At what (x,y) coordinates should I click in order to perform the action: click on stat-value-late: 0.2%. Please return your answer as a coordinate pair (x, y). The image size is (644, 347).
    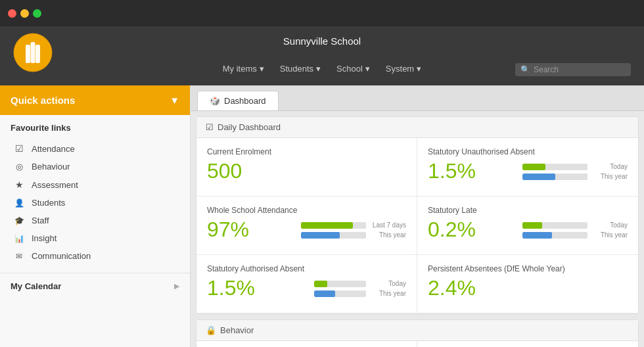
    Looking at the image, I should click on (452, 229).